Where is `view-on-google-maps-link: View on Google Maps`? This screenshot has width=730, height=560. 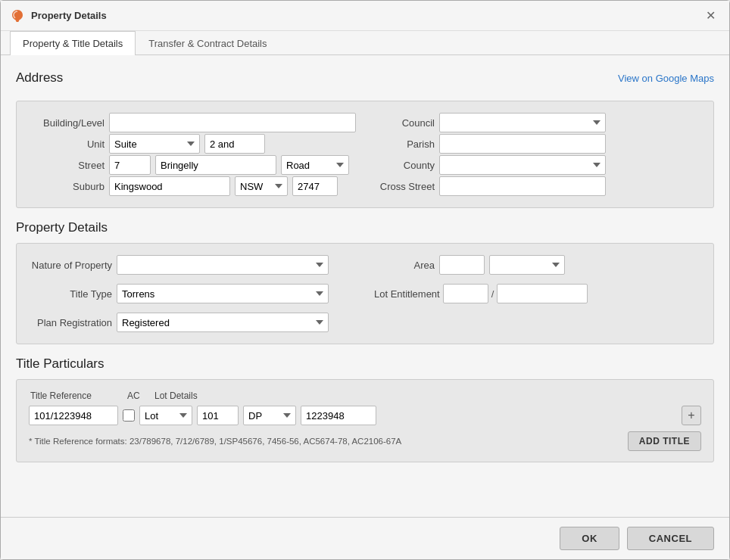 view-on-google-maps-link: View on Google Maps is located at coordinates (666, 79).